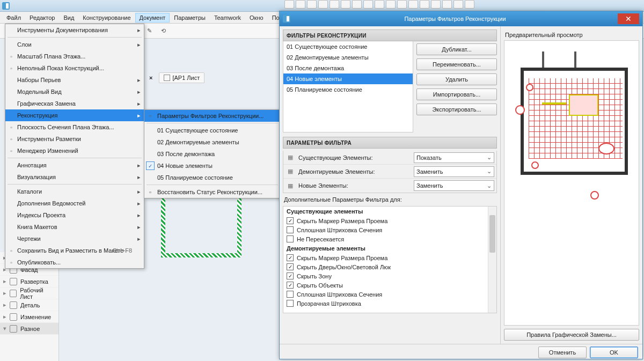 The width and height of the screenshot is (644, 361). I want to click on menu-item: Инструменты Документирования▸, so click(75, 30).